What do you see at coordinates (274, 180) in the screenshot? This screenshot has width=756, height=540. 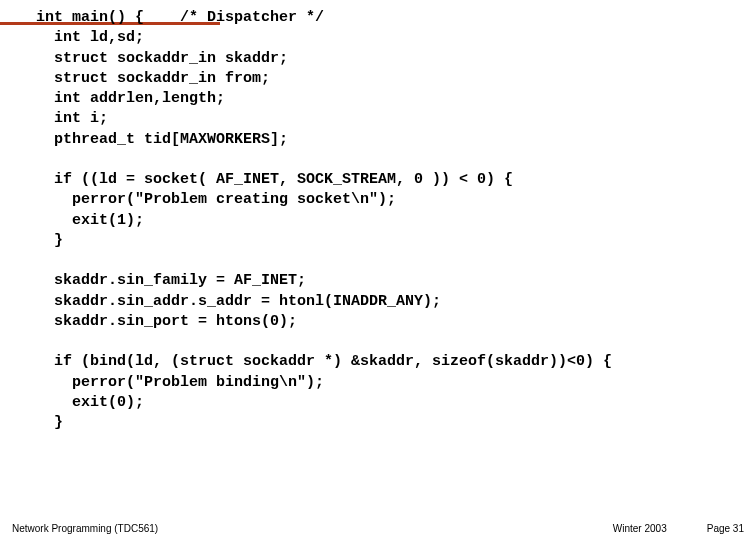 I see `code-line: if ((ld = socket( AF_INET, SOCK_STREAM, …` at bounding box center [274, 180].